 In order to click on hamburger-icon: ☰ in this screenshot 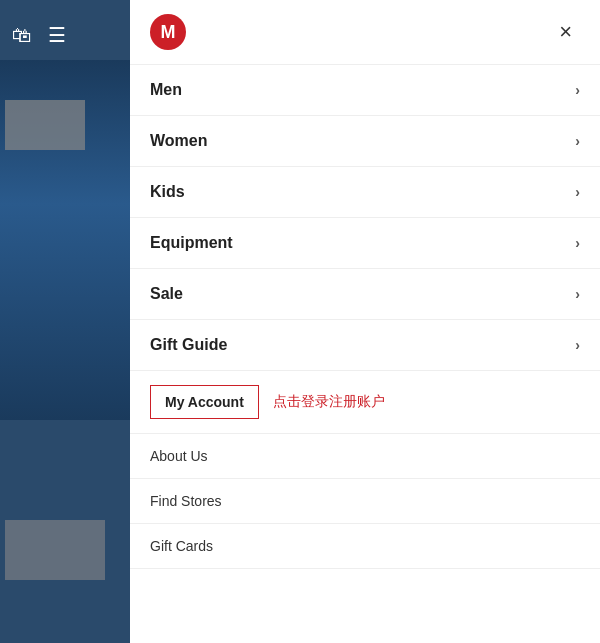, I will do `click(57, 35)`.